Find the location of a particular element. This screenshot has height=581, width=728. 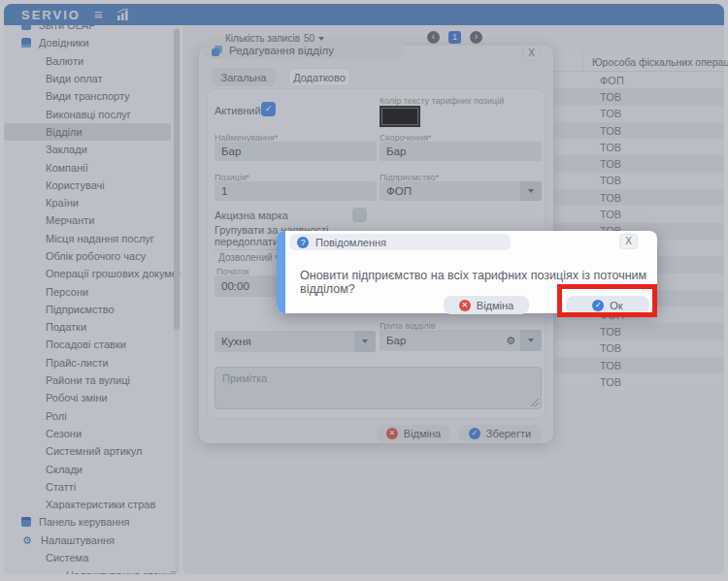

info-icon: ? is located at coordinates (303, 242).